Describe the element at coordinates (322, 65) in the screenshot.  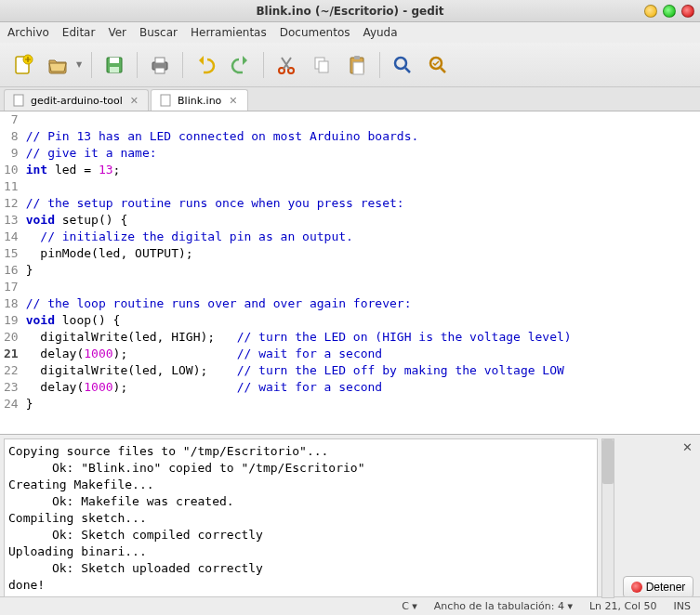
I see `copy-button` at that location.